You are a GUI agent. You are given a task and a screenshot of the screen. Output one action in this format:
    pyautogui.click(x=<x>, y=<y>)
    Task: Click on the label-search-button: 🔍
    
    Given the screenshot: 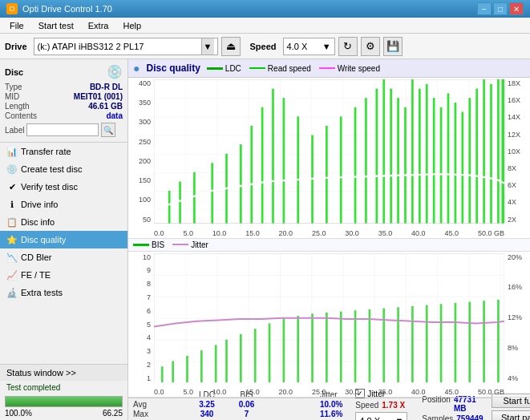 What is the action you would take?
    pyautogui.click(x=108, y=130)
    